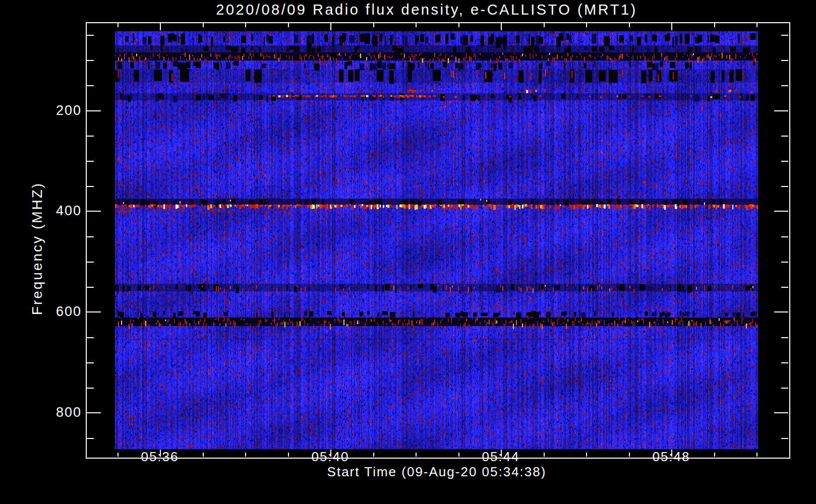 This screenshot has height=504, width=816. Describe the element at coordinates (427, 10) in the screenshot. I see `page-title: 2020/08/09 Radio flux density, e-CALLIST…` at that location.